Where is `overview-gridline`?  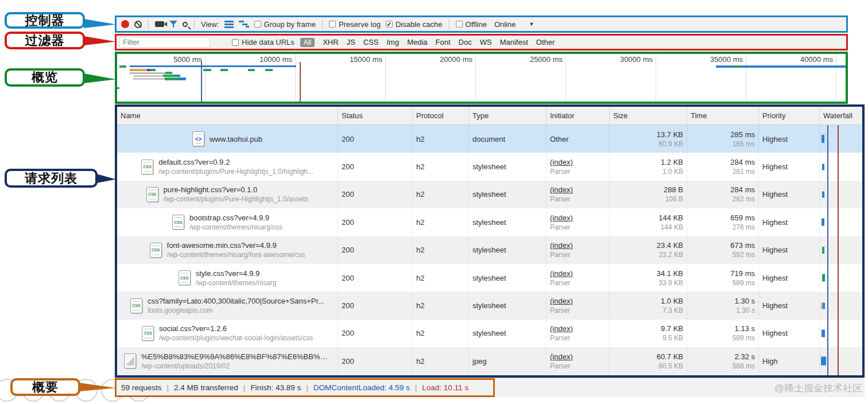 overview-gridline is located at coordinates (386, 78).